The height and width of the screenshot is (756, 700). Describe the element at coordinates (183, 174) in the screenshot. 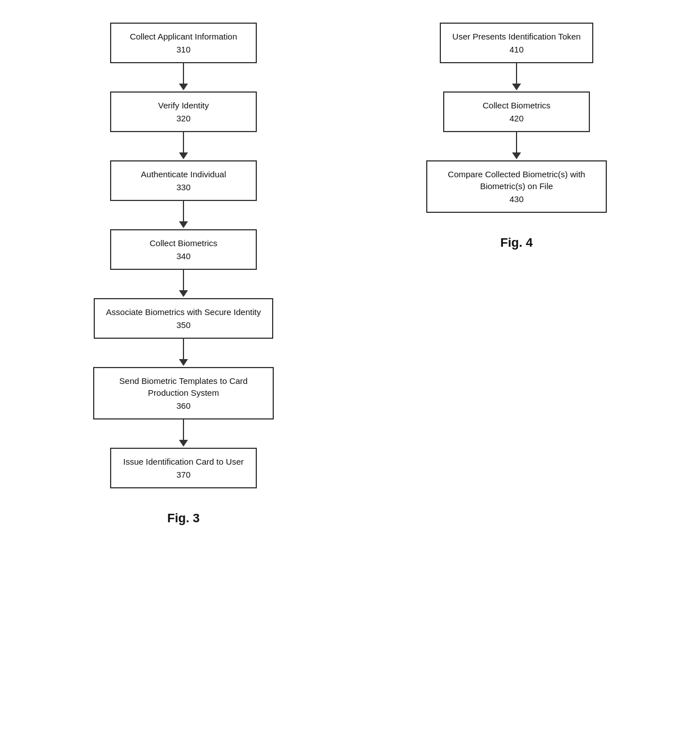

I see `step-330-label: Authenticate Individual` at that location.